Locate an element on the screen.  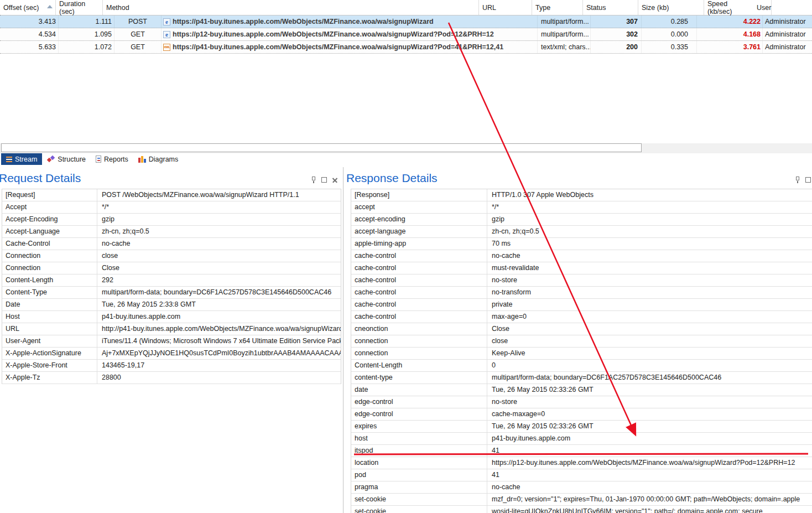
header-row: [Request] POST /WebObjects/MZFinance.woa… is located at coordinates (171, 195).